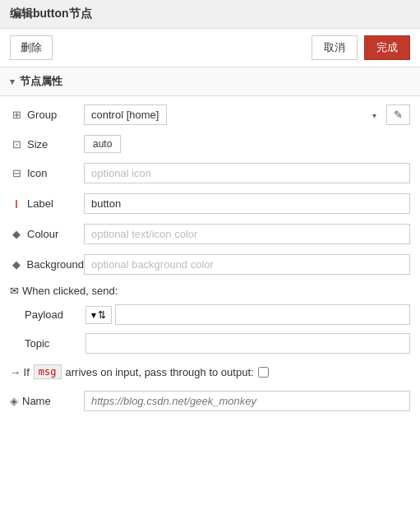 This screenshot has height=510, width=420. What do you see at coordinates (47, 145) in the screenshot?
I see `size-label: ⊡ Size` at bounding box center [47, 145].